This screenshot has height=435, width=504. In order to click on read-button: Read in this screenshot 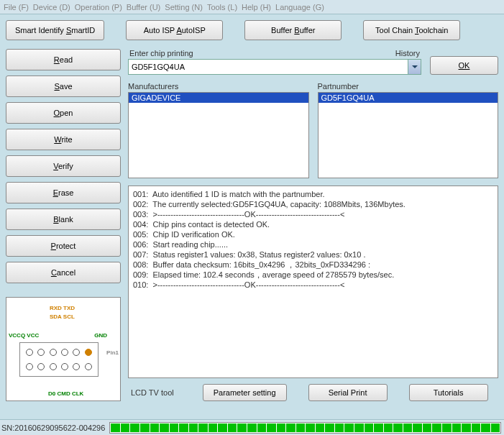, I will do `click(63, 60)`.